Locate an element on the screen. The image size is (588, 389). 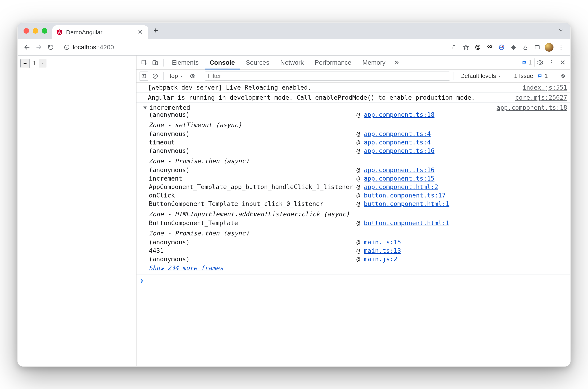
stack-frame-fn: 4431 is located at coordinates (251, 251).